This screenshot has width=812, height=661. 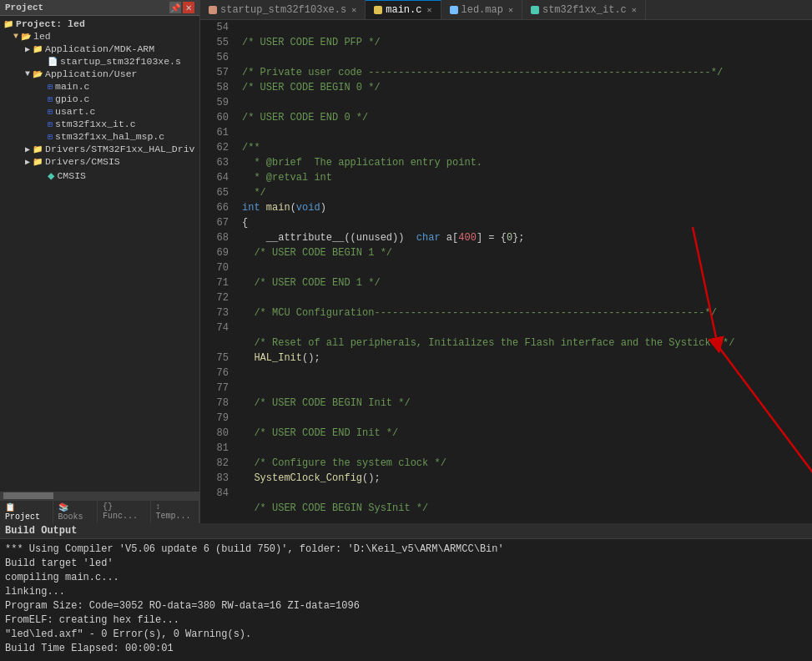 I want to click on tab-icon-main, so click(x=378, y=10).